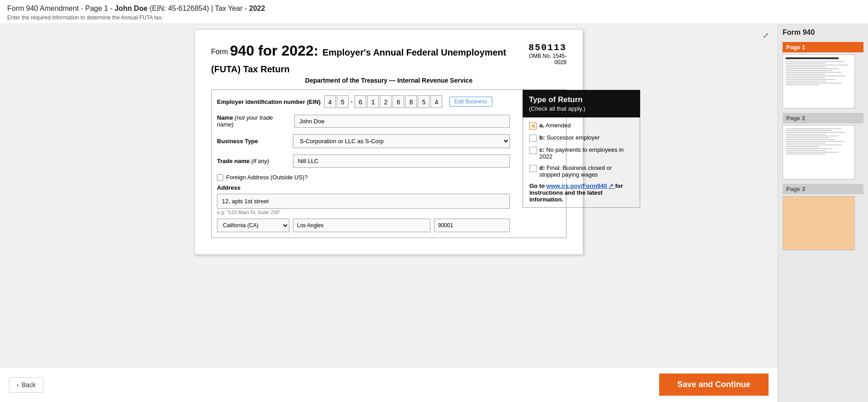  What do you see at coordinates (363, 177) in the screenshot?
I see `foreign-address-row: Foreign Address (Outside US)?` at bounding box center [363, 177].